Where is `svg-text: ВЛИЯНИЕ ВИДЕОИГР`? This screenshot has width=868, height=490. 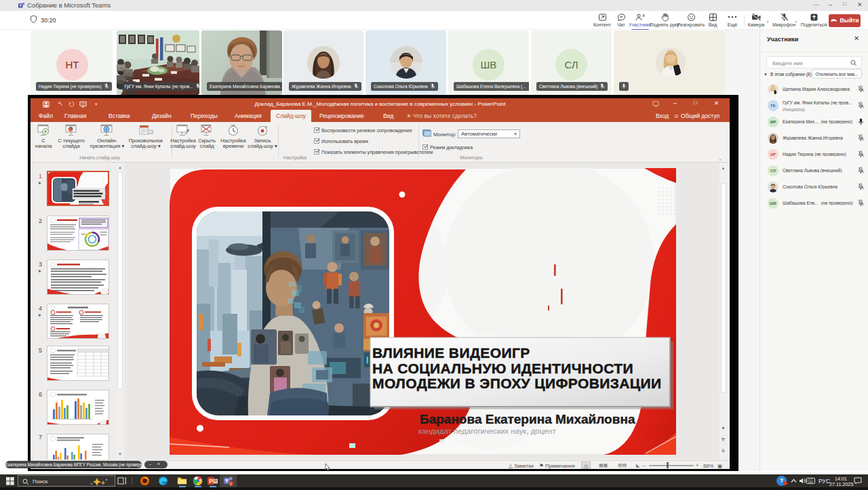
svg-text: ВЛИЯНИЕ ВИДЕОИГР is located at coordinates (452, 352).